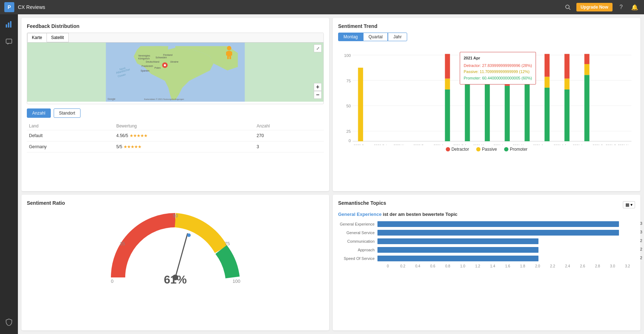 This screenshot has width=644, height=334. I want to click on svg-text: Finnland, so click(168, 55).